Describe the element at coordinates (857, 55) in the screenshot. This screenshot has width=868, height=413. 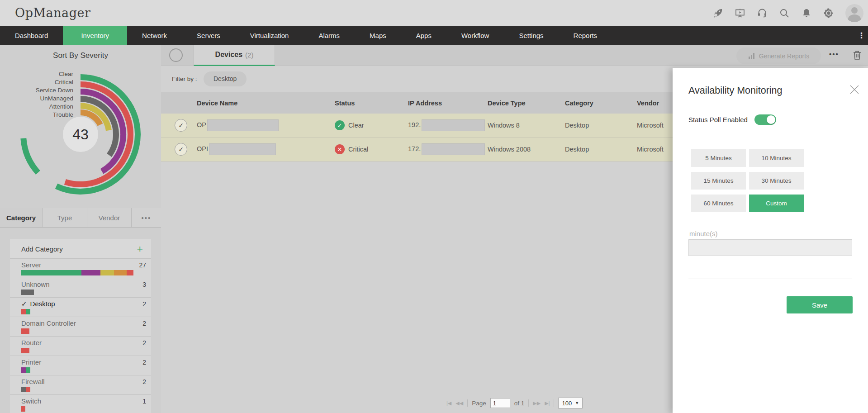
I see `delete-icon` at that location.